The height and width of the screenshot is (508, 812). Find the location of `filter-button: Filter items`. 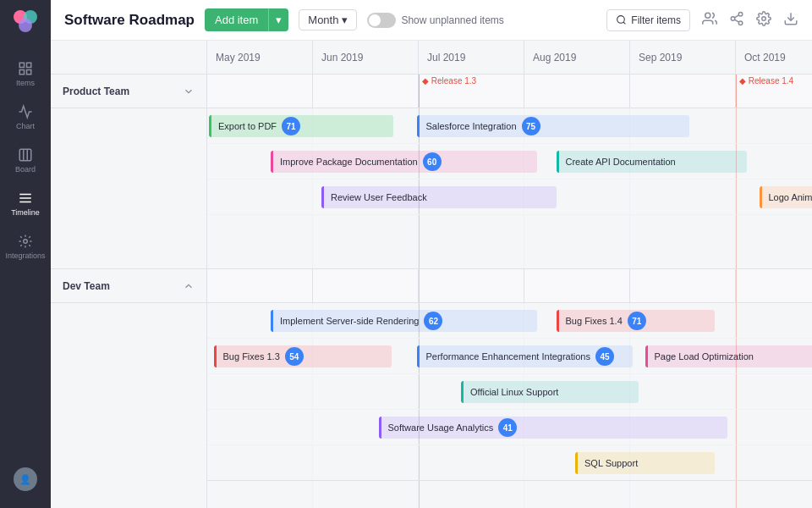

filter-button: Filter items is located at coordinates (648, 20).